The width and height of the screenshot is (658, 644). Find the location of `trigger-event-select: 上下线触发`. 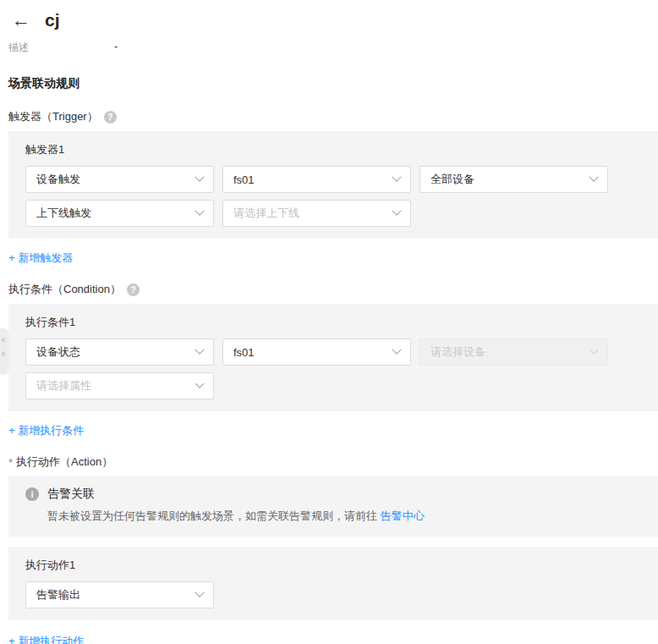

trigger-event-select: 上下线触发 is located at coordinates (120, 213).